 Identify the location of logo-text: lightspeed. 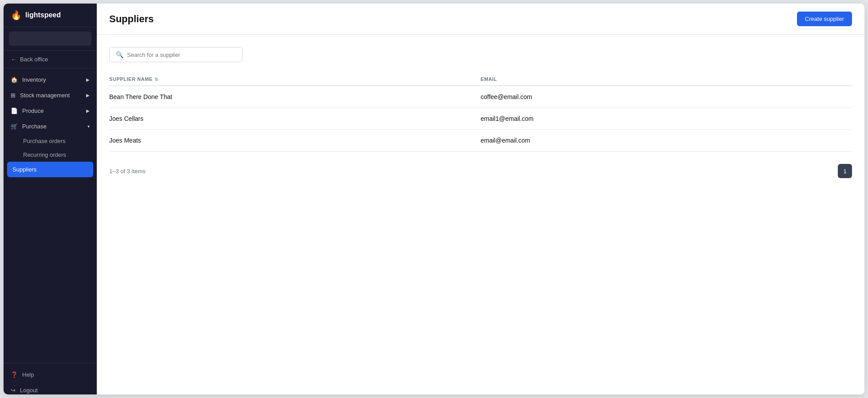
(43, 15).